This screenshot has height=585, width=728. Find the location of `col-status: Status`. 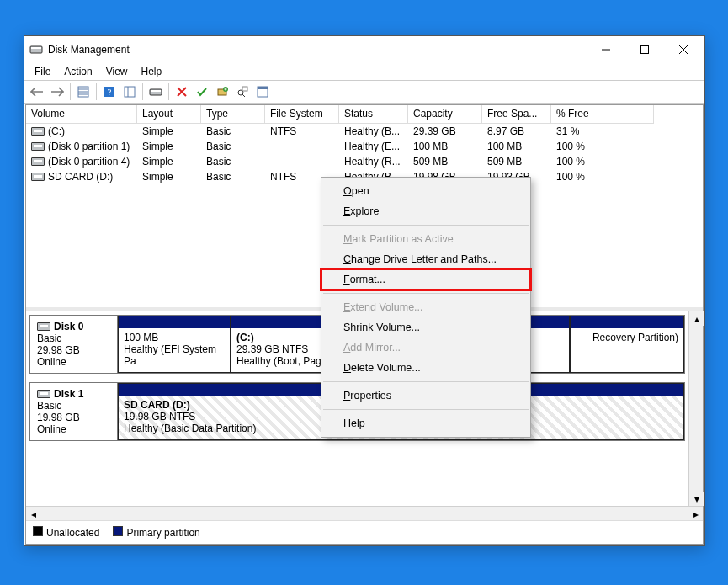

col-status: Status is located at coordinates (374, 114).